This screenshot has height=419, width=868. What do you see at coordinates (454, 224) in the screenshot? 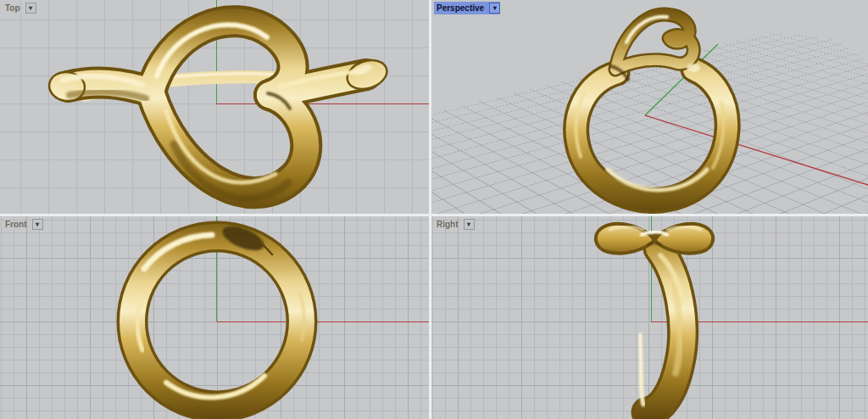
I see `viewport-title-right: Right ▾` at bounding box center [454, 224].